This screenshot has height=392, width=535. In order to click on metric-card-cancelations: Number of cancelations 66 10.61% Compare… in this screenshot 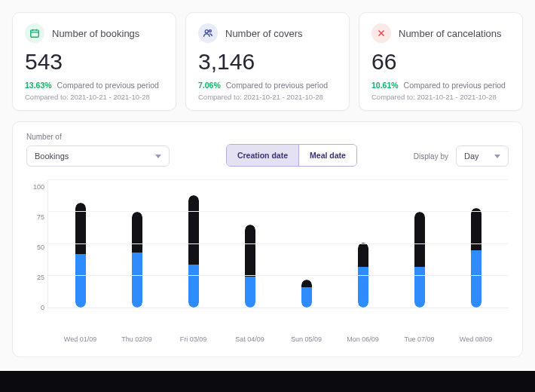, I will do `click(441, 62)`.